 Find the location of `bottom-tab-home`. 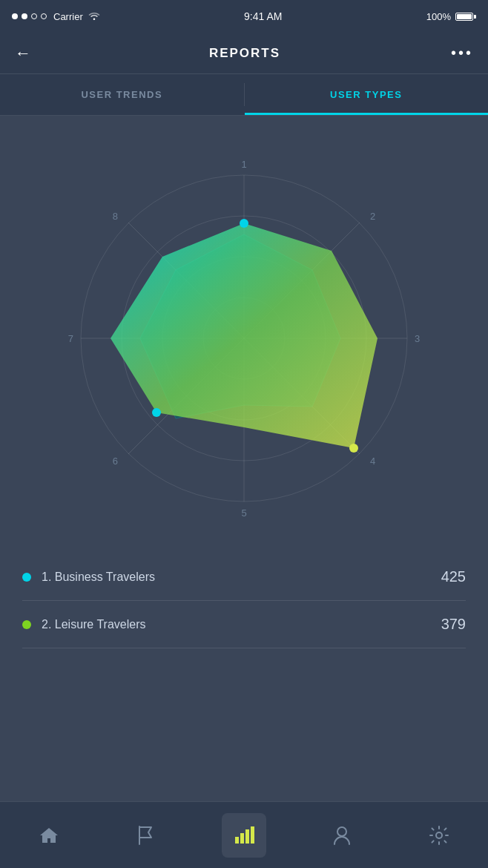

bottom-tab-home is located at coordinates (49, 835).